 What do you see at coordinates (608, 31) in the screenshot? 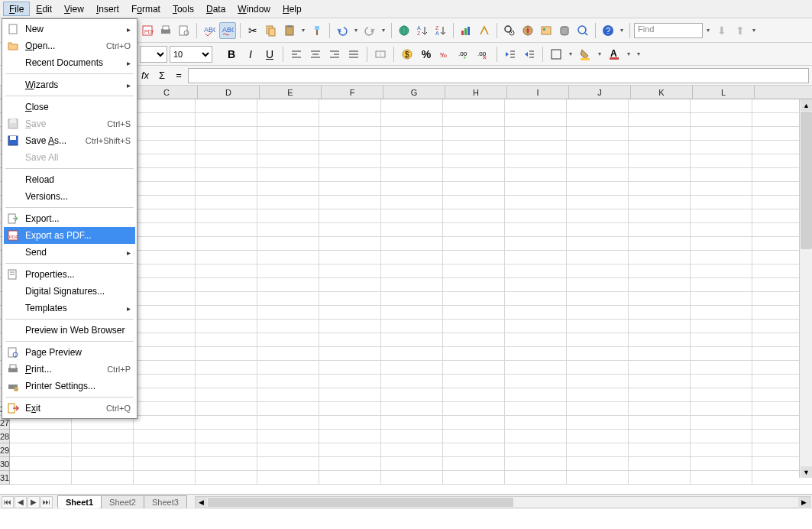
I see `help-icon: ?` at bounding box center [608, 31].